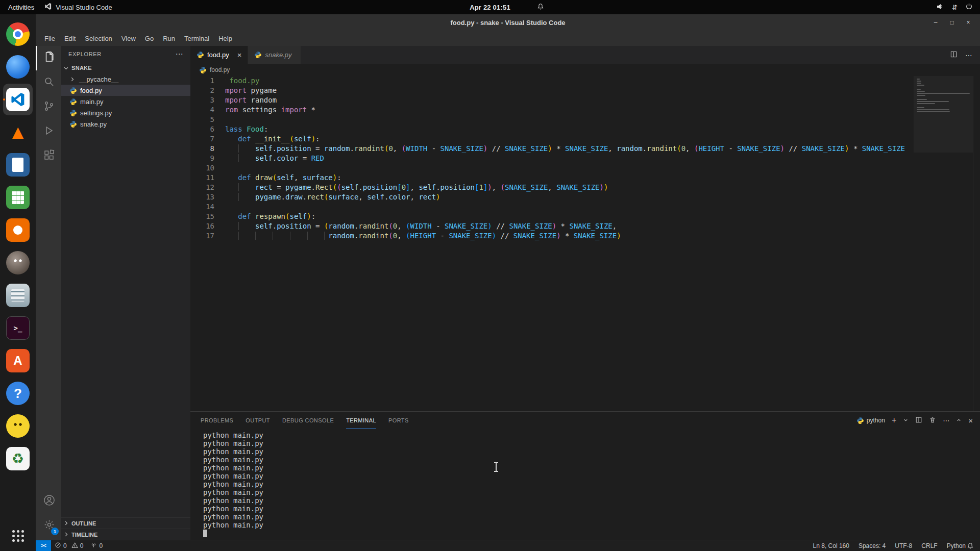 The image size is (980, 551). I want to click on vscode-app-icon, so click(48, 7).